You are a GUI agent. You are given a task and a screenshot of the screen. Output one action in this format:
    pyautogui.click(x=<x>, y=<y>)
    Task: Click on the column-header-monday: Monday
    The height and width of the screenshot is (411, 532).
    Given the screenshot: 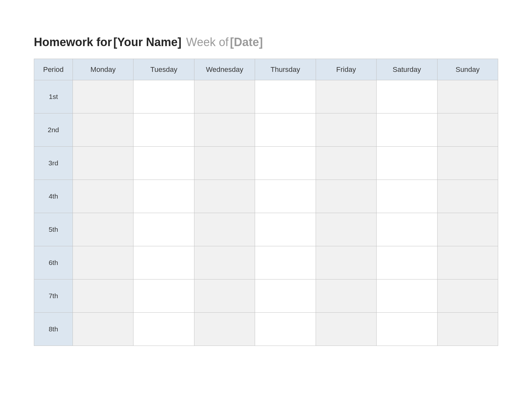 What is the action you would take?
    pyautogui.click(x=103, y=70)
    